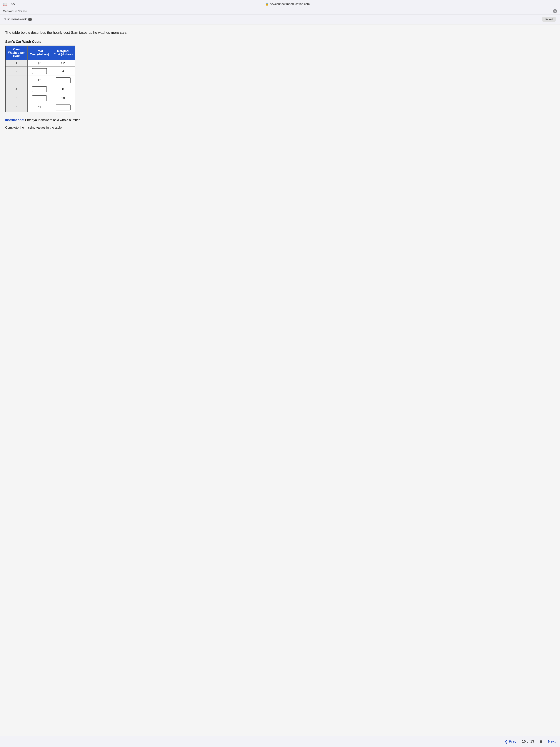  Describe the element at coordinates (39, 107) in the screenshot. I see `total-cell: 42` at that location.